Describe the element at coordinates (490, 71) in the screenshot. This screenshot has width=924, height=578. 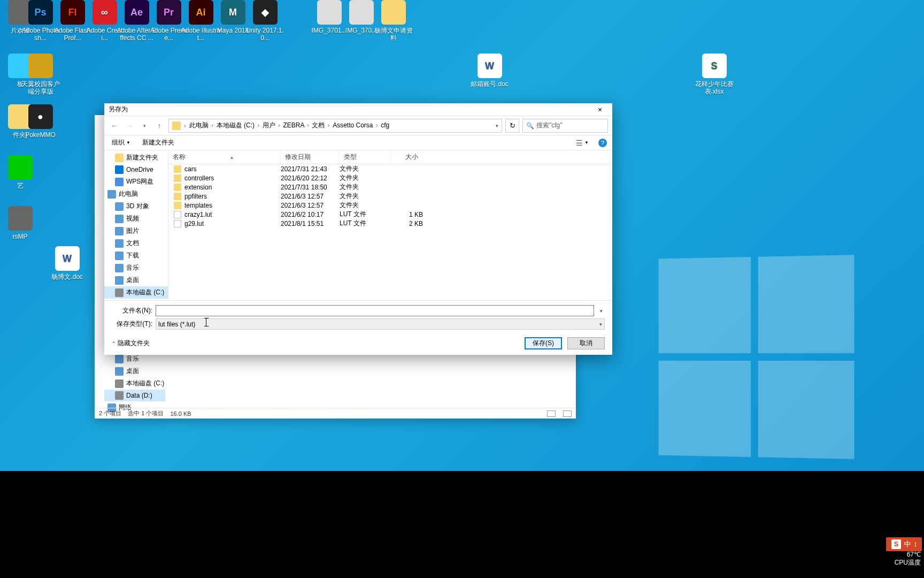
I see `desktop-icon: W邮箱账号.doc` at that location.